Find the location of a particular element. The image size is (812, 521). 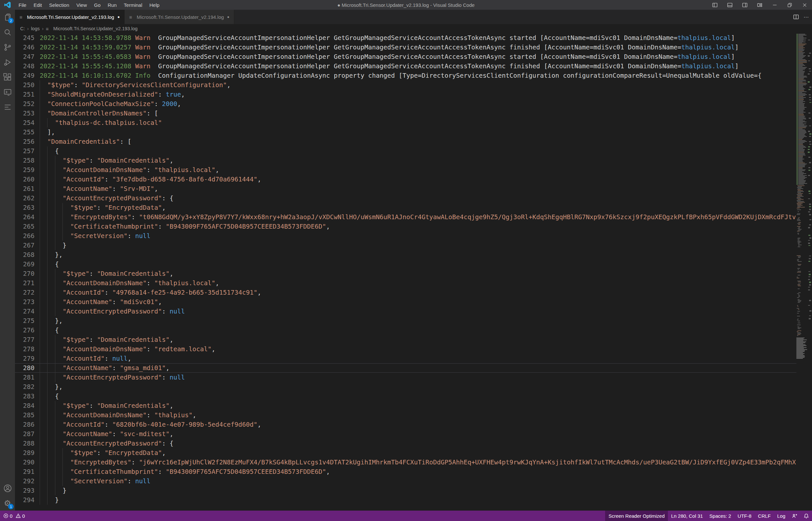

line-number: 274 is located at coordinates (25, 311).